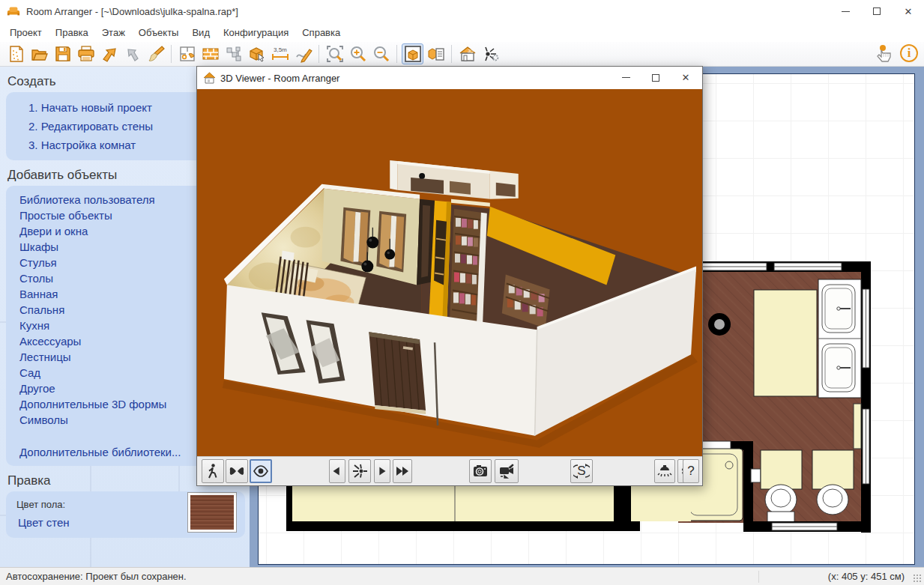  What do you see at coordinates (917, 578) in the screenshot?
I see `resize-grip` at bounding box center [917, 578].